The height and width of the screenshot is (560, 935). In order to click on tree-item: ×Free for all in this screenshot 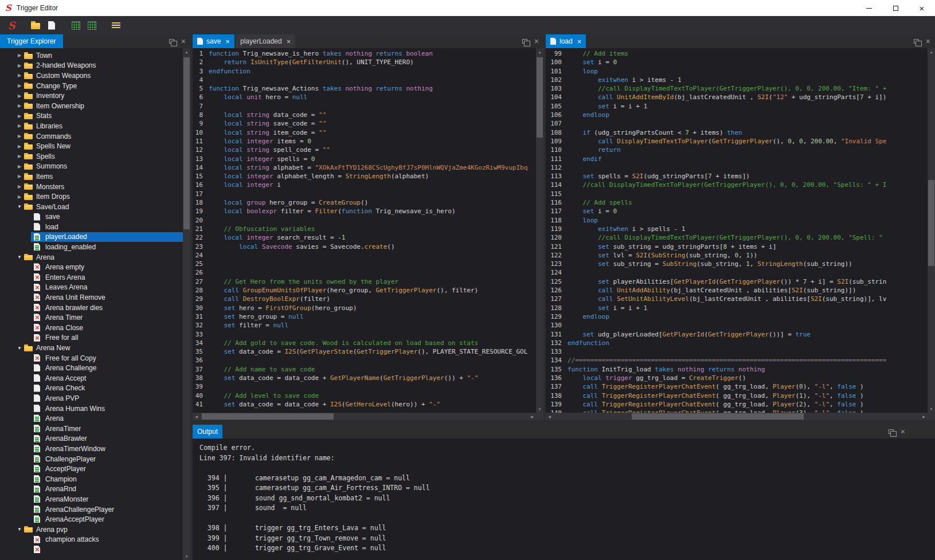, I will do `click(92, 338)`.